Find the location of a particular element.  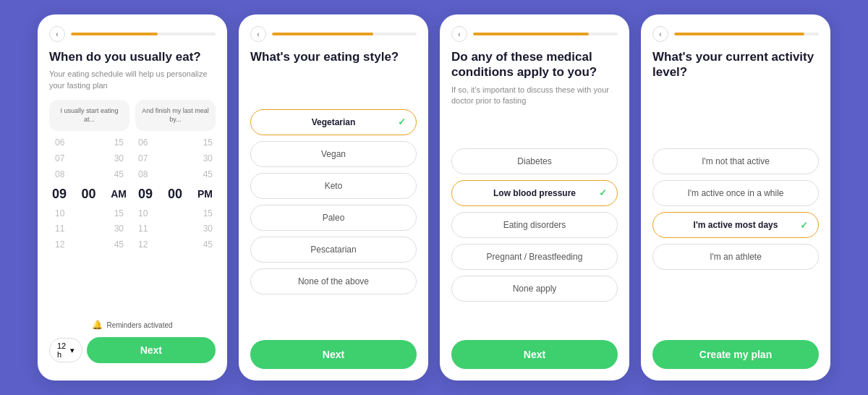

back-button-2: ‹ is located at coordinates (258, 34).